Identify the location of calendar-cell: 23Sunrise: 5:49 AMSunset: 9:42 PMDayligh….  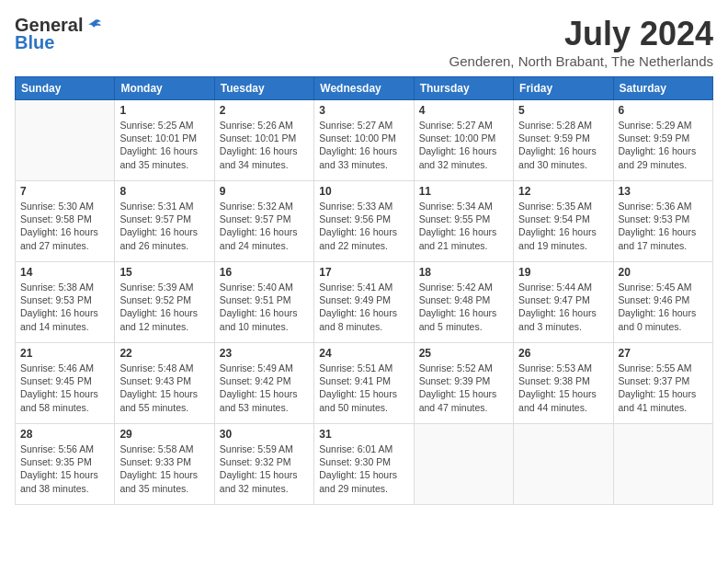
(264, 384).